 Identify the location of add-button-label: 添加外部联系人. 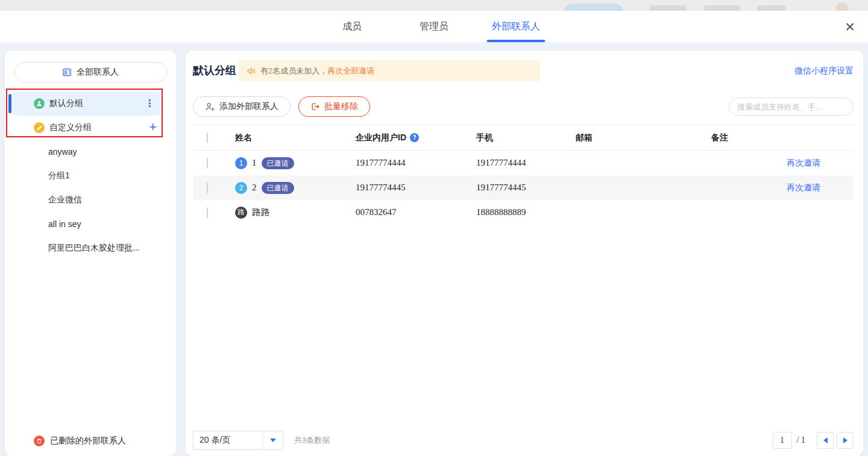
(249, 107).